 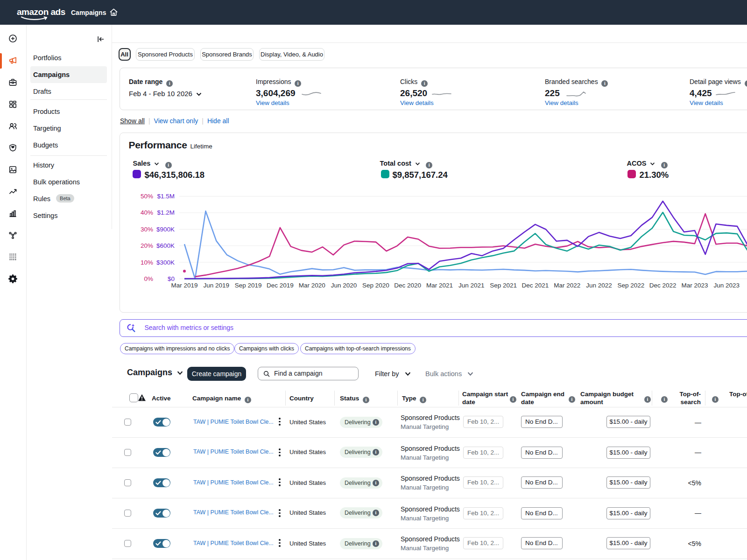 I want to click on svg-text: Sep 2020, so click(x=376, y=286).